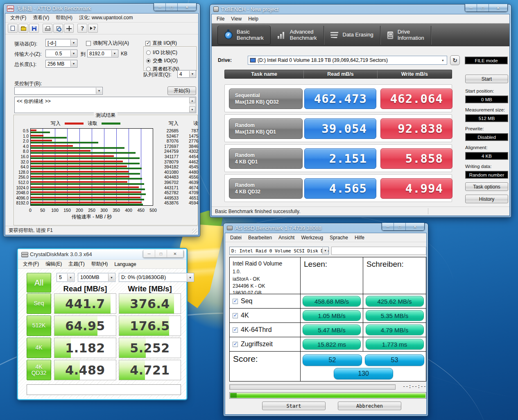 The width and height of the screenshot is (518, 420). I want to click on txbench-app-icon, so click(216, 9).